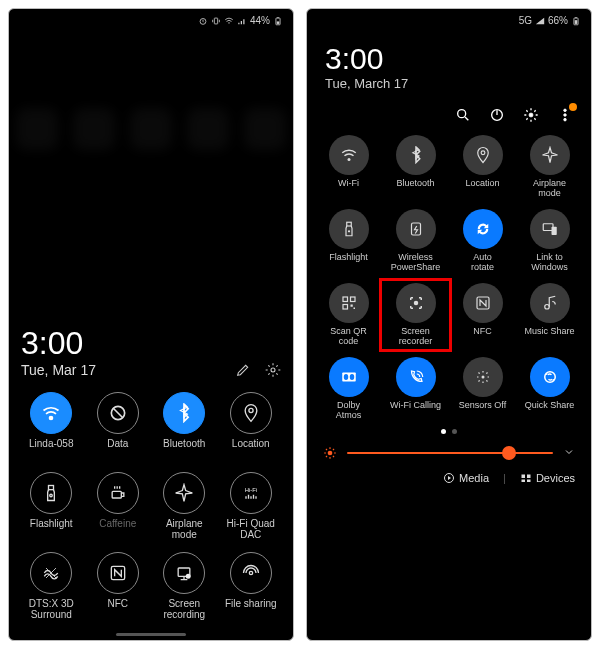 The height and width of the screenshot is (649, 600). Describe the element at coordinates (252, 586) in the screenshot. I see `qs-tile-fileshare: File sharing` at that location.